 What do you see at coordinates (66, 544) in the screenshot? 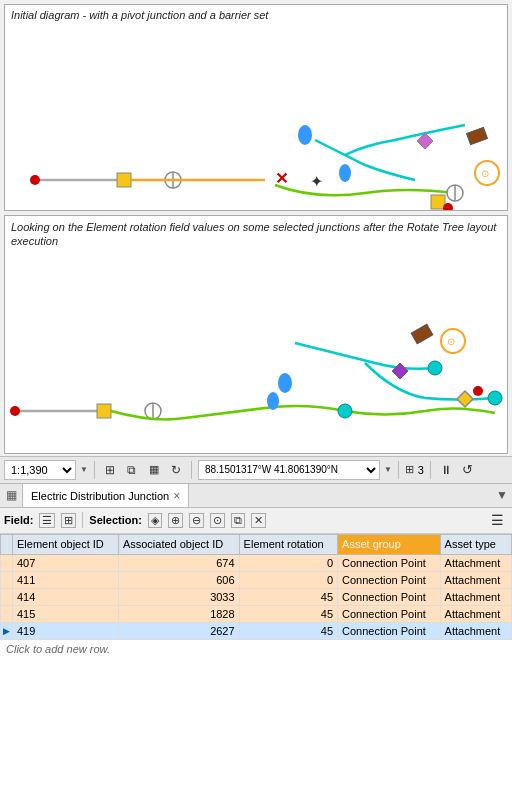
I see `col-element-object-id: Element object ID` at bounding box center [66, 544].